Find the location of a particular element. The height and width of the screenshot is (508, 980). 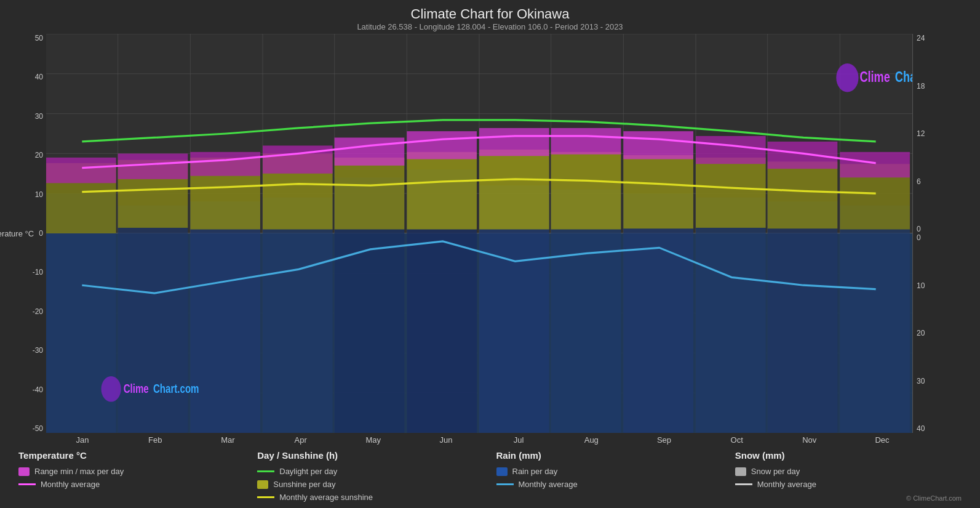

x-month-nov: Nov is located at coordinates (810, 440).